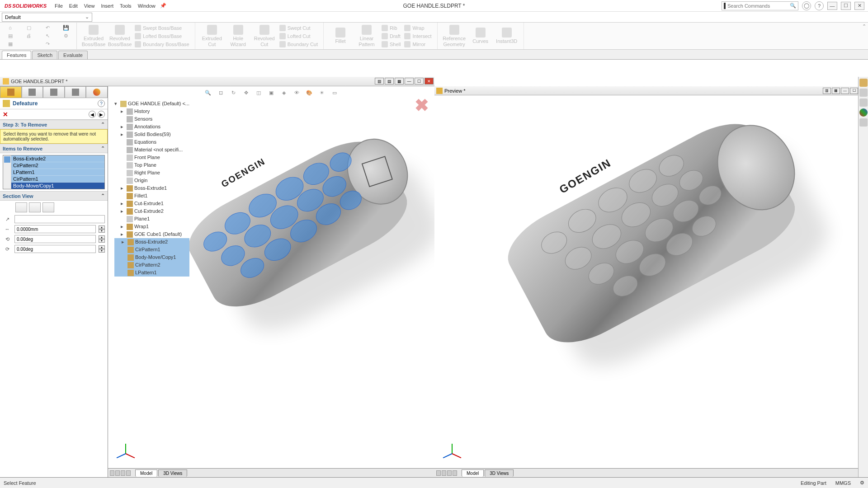 Image resolution: width=868 pixels, height=488 pixels. I want to click on preview-split-icon: ▥, so click(827, 91).